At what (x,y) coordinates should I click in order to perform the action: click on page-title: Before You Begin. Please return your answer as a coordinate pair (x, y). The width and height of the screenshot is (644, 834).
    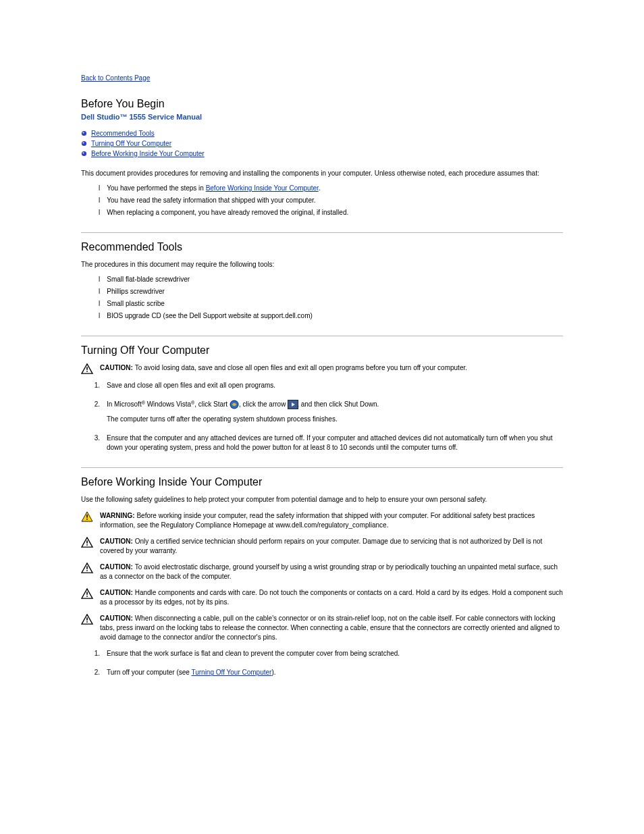
    Looking at the image, I should click on (322, 104).